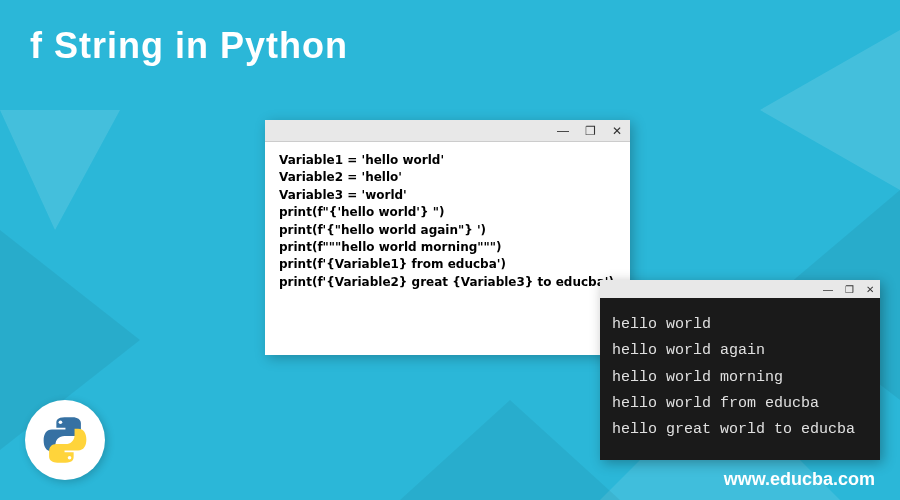  I want to click on output-line: hello world again, so click(740, 351).